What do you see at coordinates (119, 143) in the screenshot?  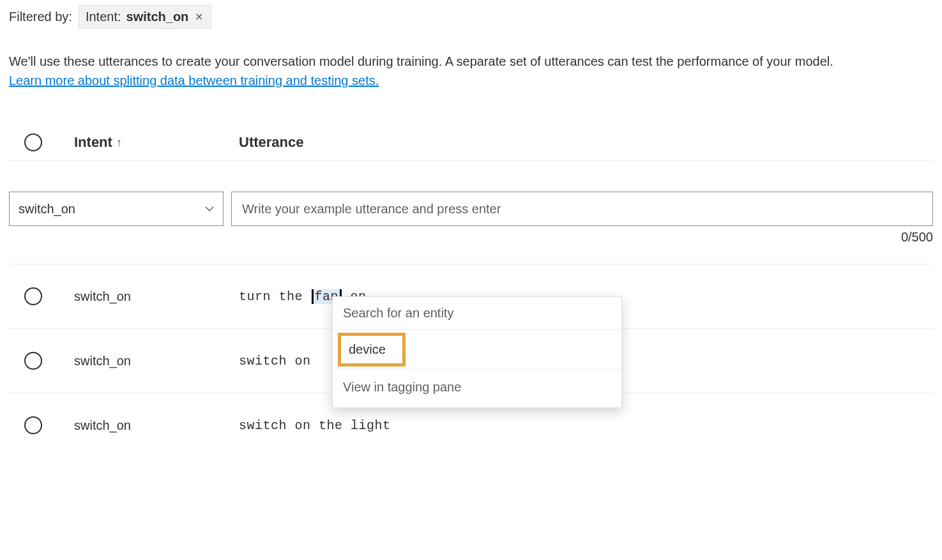 I see `sort-up-icon: ↑` at bounding box center [119, 143].